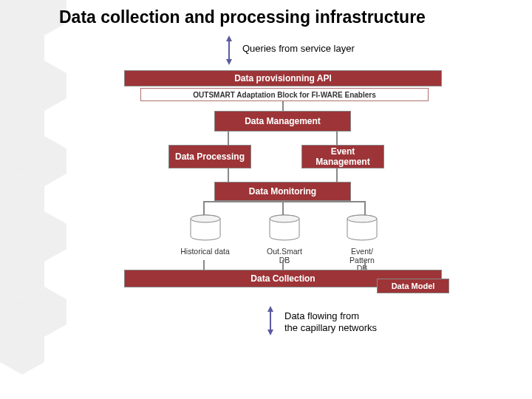 The height and width of the screenshot is (399, 532). What do you see at coordinates (283, 78) in the screenshot?
I see `box-api: Data provisionning API` at bounding box center [283, 78].